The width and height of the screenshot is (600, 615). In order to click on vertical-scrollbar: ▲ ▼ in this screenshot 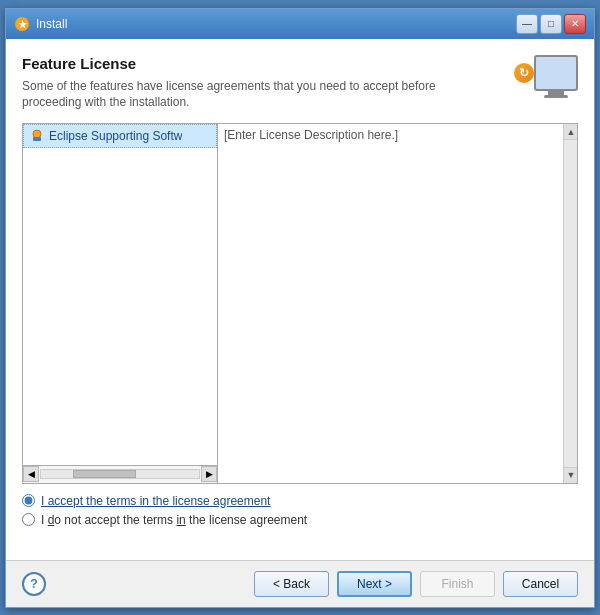, I will do `click(570, 303)`.